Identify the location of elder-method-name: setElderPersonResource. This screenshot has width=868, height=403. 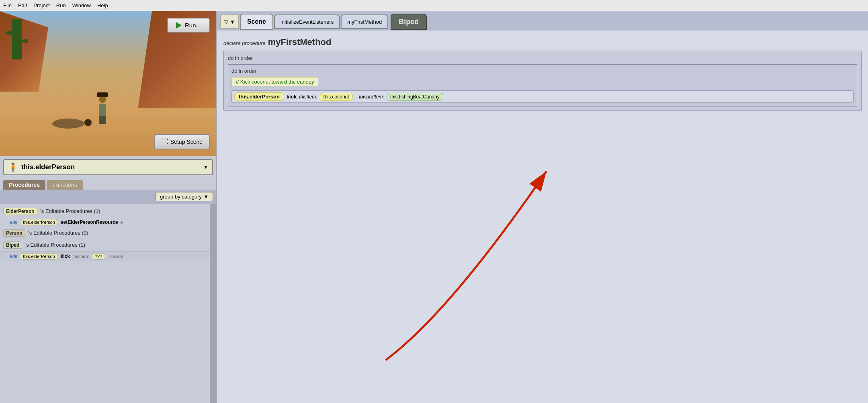
(89, 222).